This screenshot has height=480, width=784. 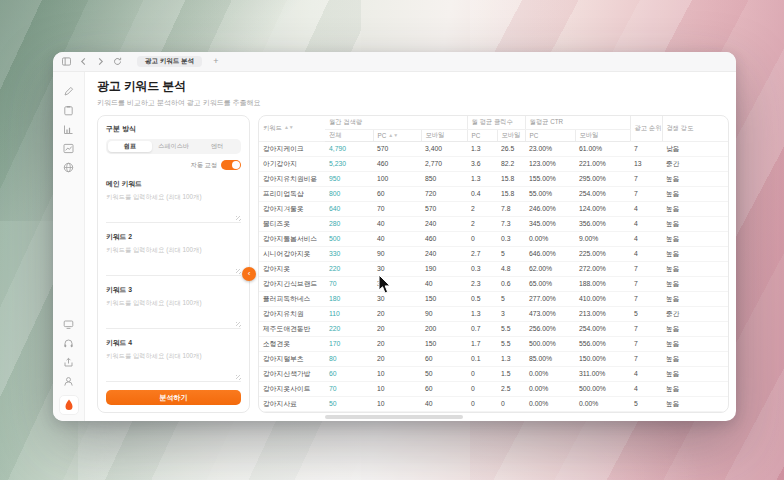 What do you see at coordinates (397, 412) in the screenshot?
I see `cell-pc: 10` at bounding box center [397, 412].